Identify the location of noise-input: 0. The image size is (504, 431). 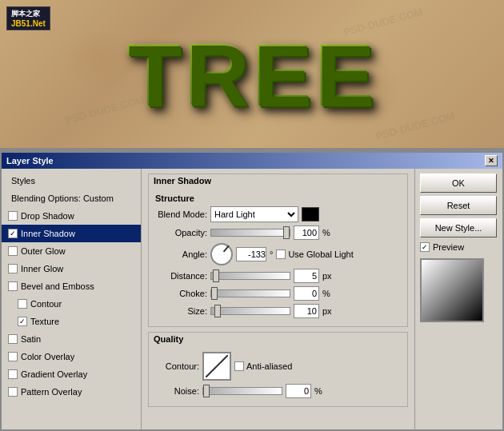
(298, 391).